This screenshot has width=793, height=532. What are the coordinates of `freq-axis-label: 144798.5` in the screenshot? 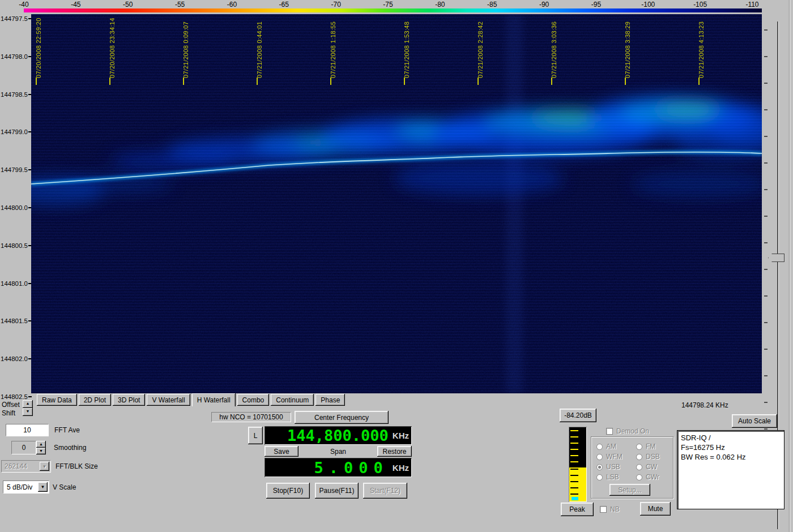 It's located at (14, 95).